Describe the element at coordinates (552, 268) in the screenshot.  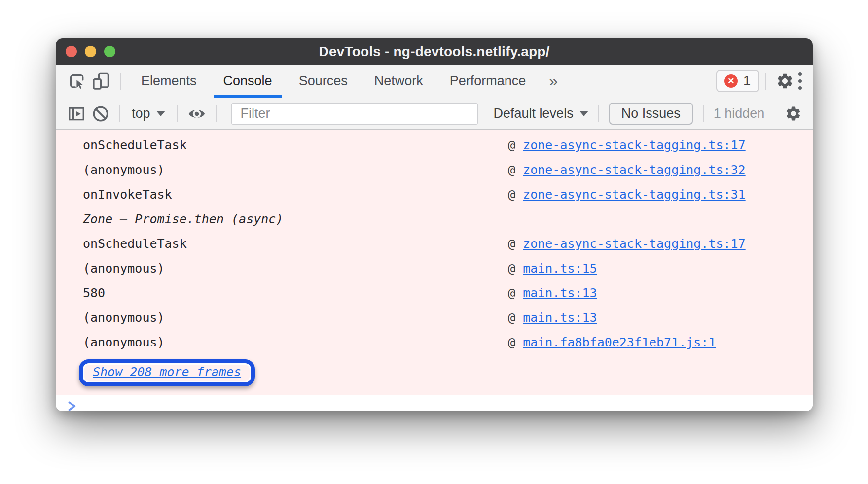
I see `stack-frame-location: @ main.ts:15` at that location.